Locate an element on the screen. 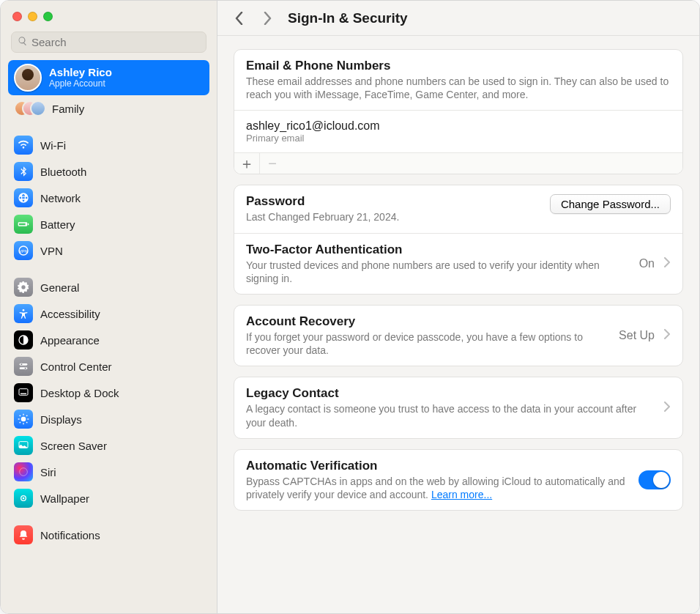 This screenshot has width=700, height=614. sidebar-item-vpn: VPN VPN is located at coordinates (108, 251).